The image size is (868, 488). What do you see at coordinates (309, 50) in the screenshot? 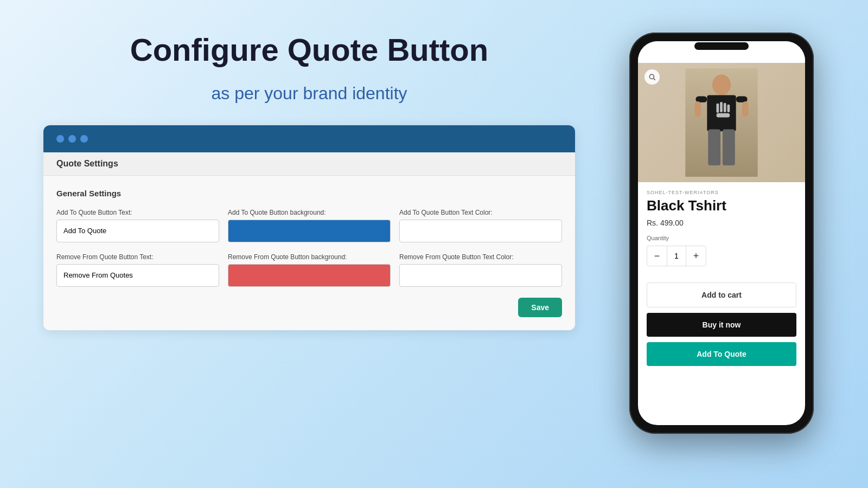
I see `hero-title: Configure Quote Button` at bounding box center [309, 50].